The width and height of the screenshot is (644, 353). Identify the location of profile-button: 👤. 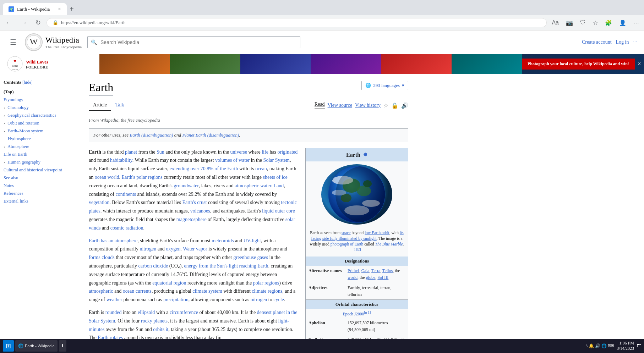
(623, 23).